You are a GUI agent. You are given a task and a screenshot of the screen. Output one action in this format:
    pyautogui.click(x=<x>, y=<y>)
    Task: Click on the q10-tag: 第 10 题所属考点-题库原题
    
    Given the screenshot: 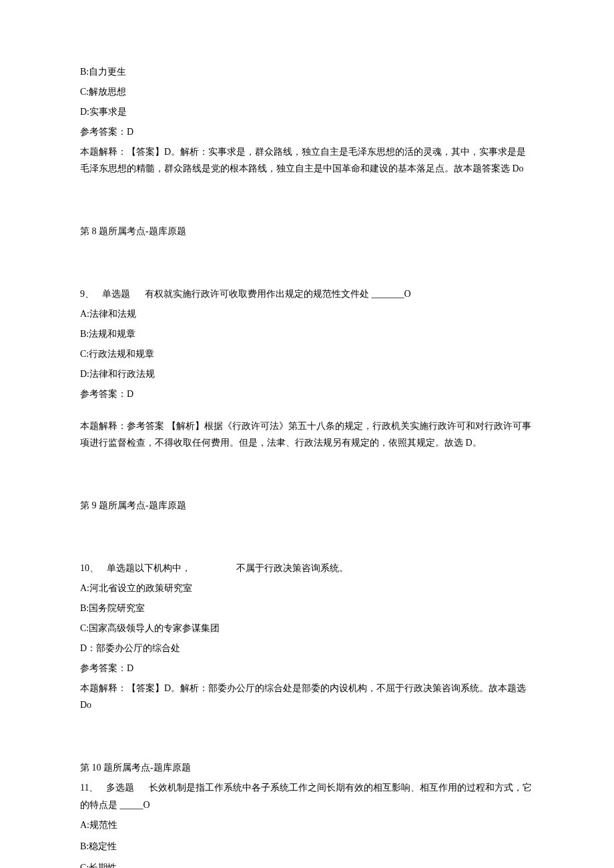 What is the action you would take?
    pyautogui.click(x=307, y=768)
    